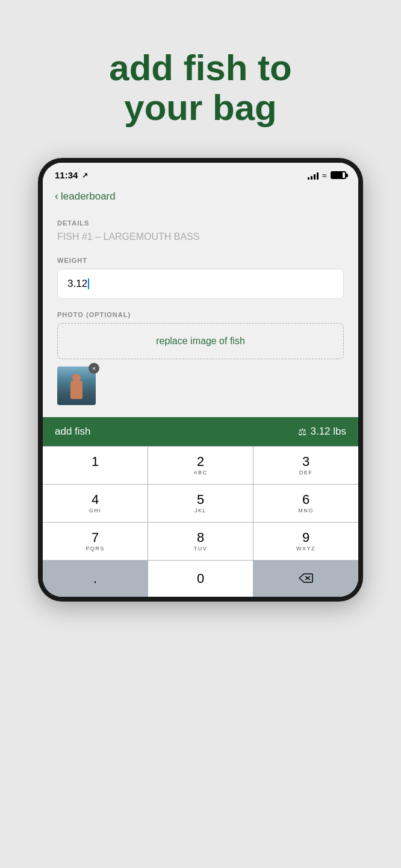 This screenshot has width=401, height=868. What do you see at coordinates (200, 237) in the screenshot?
I see `fish-name: FISH #1 – LARGEMOUTH BASS` at bounding box center [200, 237].